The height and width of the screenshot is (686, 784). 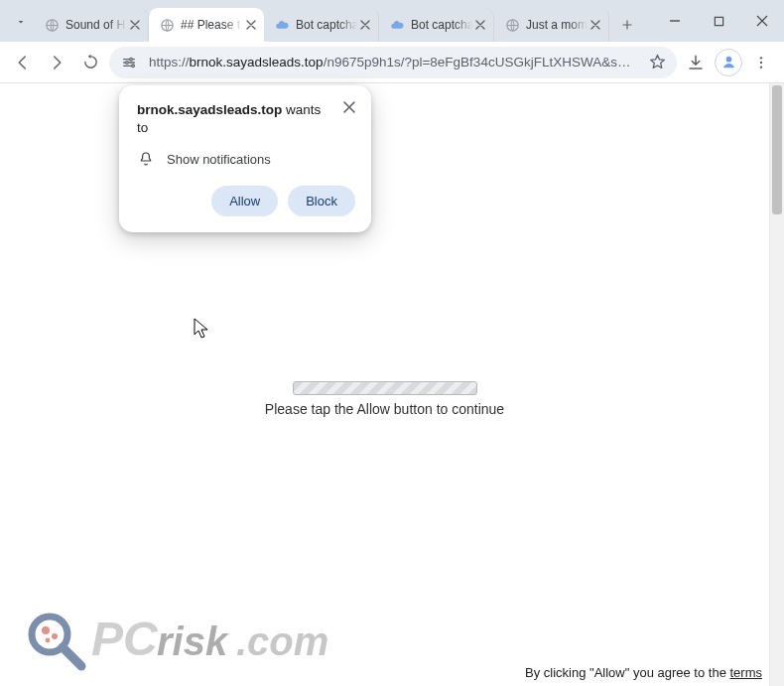 I want to click on scrollbar-thumb, so click(x=777, y=150).